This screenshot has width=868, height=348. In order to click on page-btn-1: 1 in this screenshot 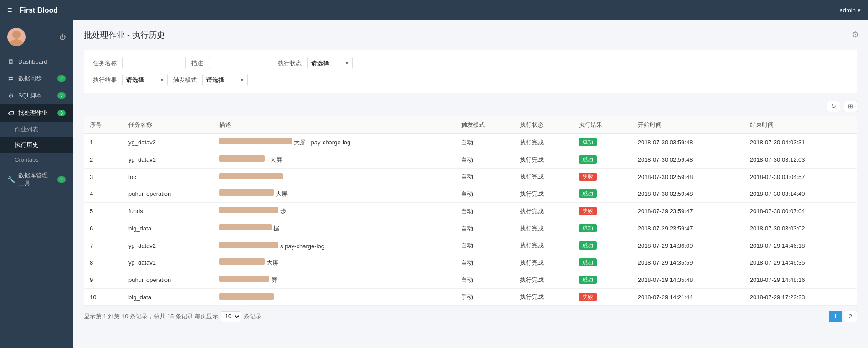, I will do `click(836, 316)`.